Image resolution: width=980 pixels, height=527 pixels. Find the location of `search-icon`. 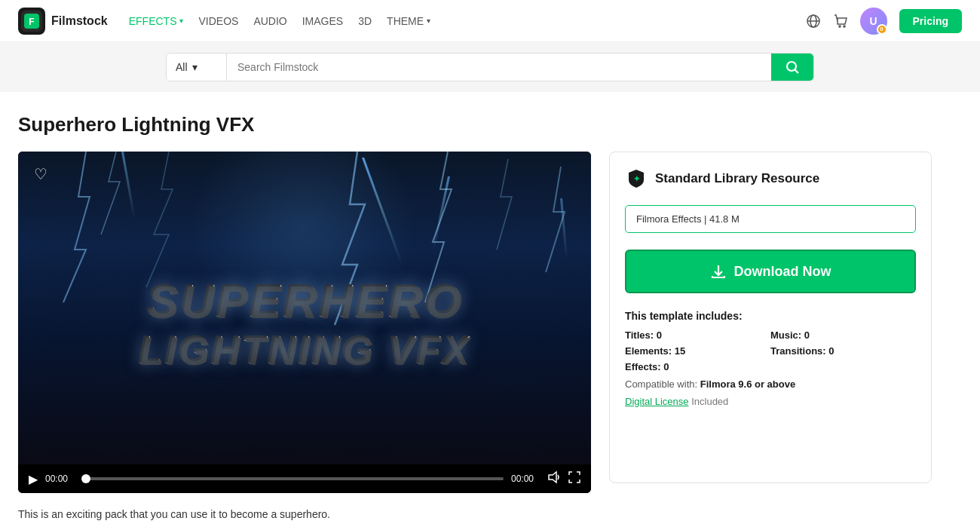

search-icon is located at coordinates (792, 67).